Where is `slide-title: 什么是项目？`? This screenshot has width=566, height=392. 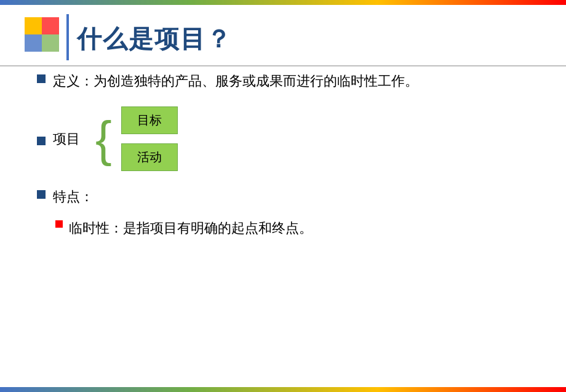 slide-title: 什么是项目？ is located at coordinates (154, 39).